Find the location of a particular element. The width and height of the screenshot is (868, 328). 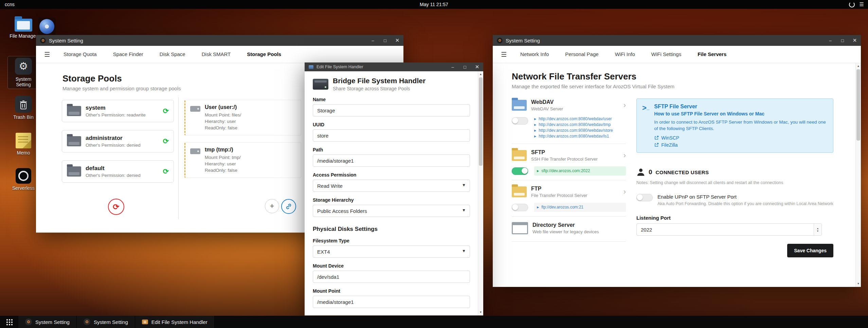

tab-wifi-info: WiFi Info is located at coordinates (625, 54).